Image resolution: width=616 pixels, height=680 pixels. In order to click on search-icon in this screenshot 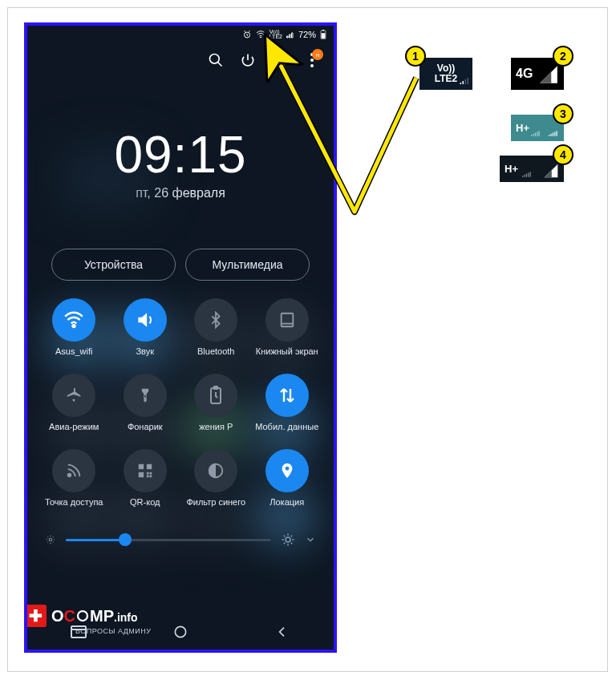, I will do `click(216, 60)`.